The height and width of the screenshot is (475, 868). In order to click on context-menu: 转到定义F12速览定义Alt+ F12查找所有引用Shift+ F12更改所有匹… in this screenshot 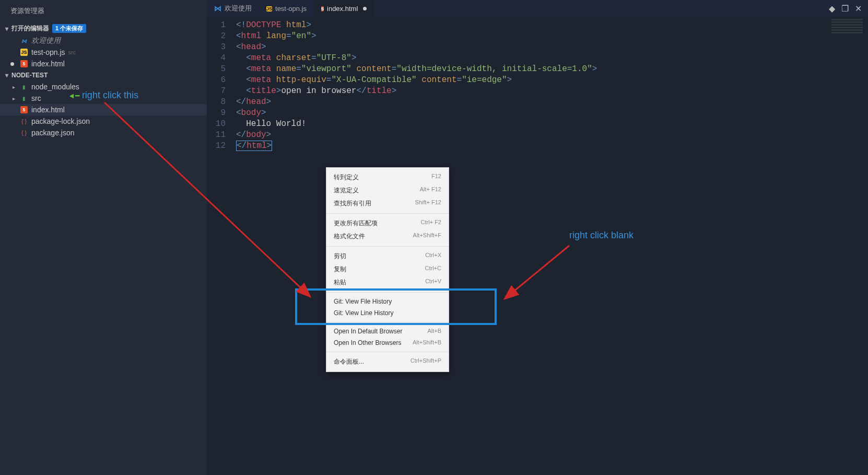, I will do `click(388, 270)`.